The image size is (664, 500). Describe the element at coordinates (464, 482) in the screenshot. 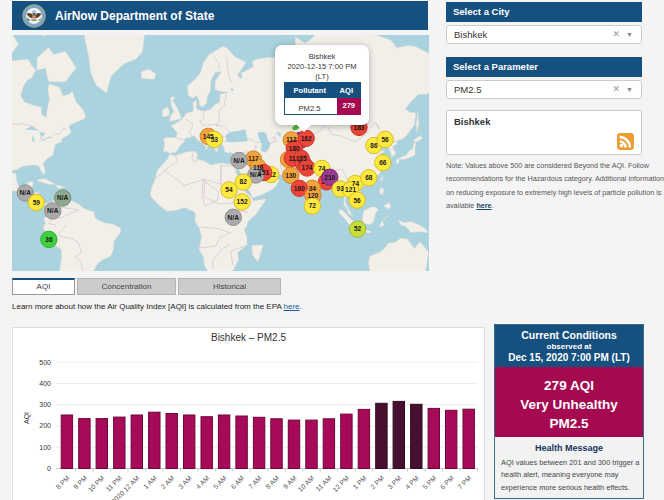

I see `svg-text: 7 PM` at that location.